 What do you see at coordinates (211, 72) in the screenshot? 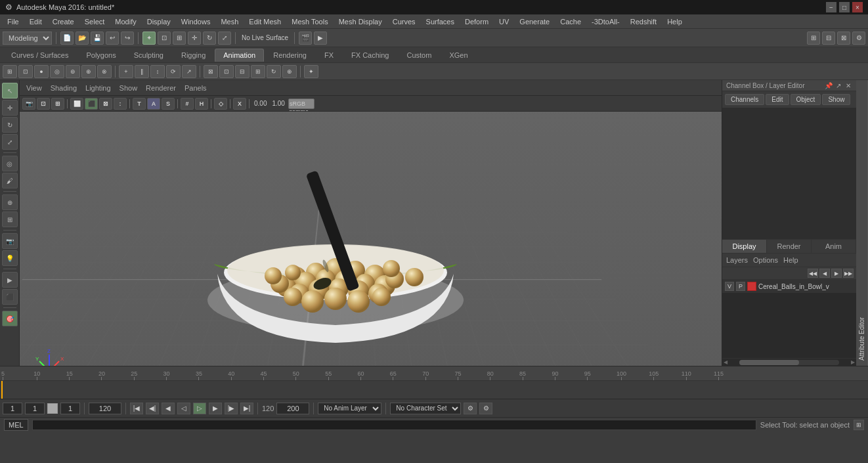
I see `anim-btn-13: ⊠` at bounding box center [211, 72].